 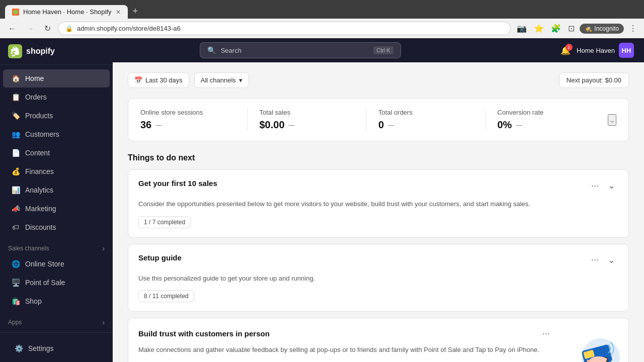 I want to click on sales-channels-expand-icon: ›, so click(x=104, y=248).